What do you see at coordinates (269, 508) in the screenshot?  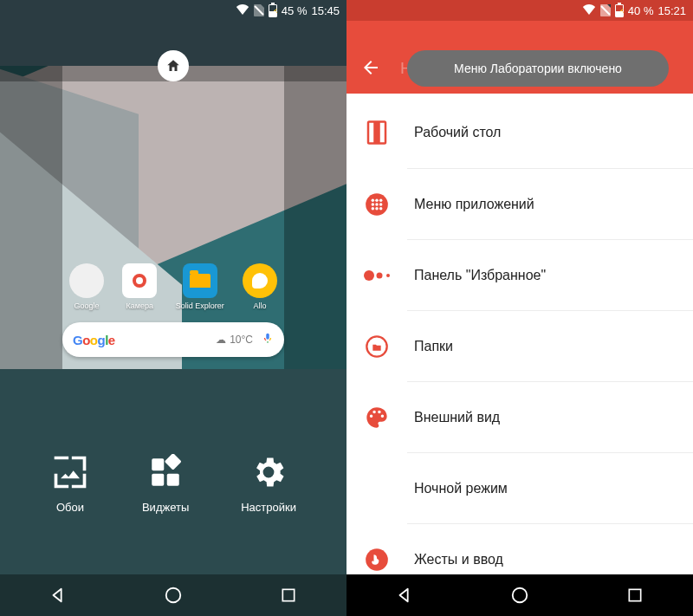 I see `action-label: Настройки` at bounding box center [269, 508].